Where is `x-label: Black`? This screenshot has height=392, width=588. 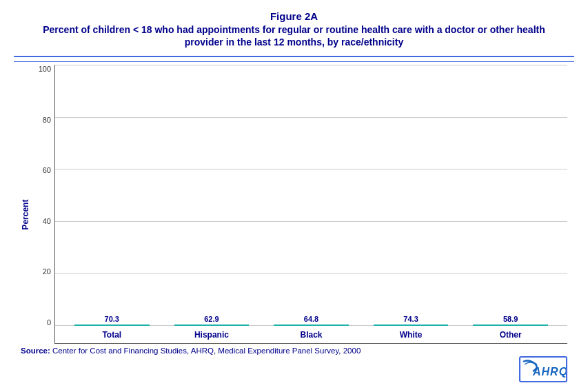
x-label: Black is located at coordinates (312, 335).